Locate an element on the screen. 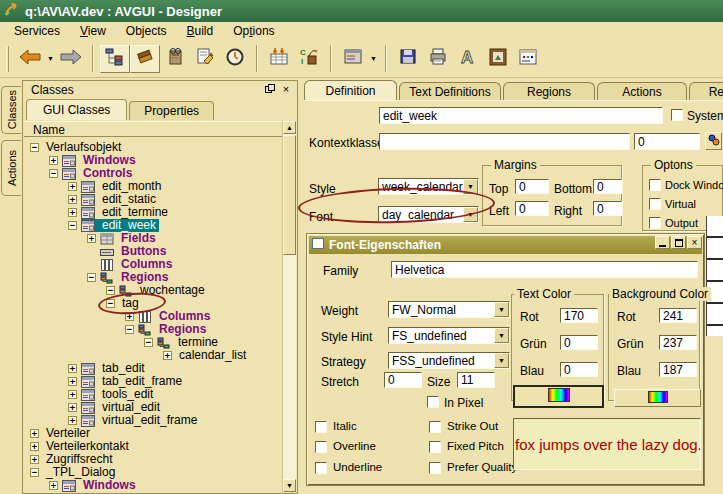 This screenshot has width=723, height=494. text-blau-input is located at coordinates (579, 370).